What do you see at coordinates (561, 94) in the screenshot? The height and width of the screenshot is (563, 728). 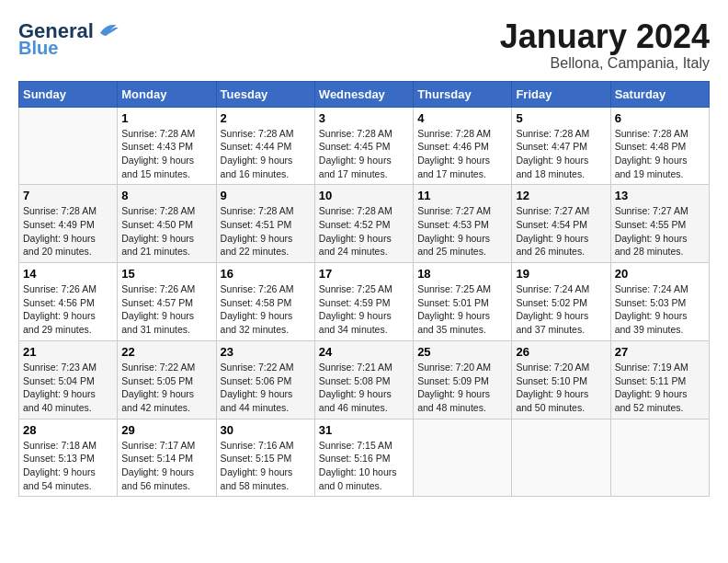 I see `weekday-header-friday: Friday` at bounding box center [561, 94].